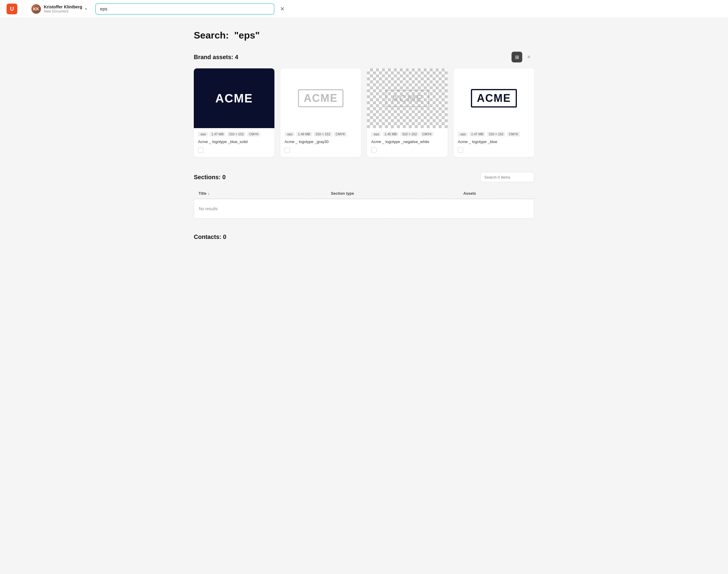 Image resolution: width=728 pixels, height=574 pixels. I want to click on user-info: Kristoffer Klintberg New Document, so click(63, 9).